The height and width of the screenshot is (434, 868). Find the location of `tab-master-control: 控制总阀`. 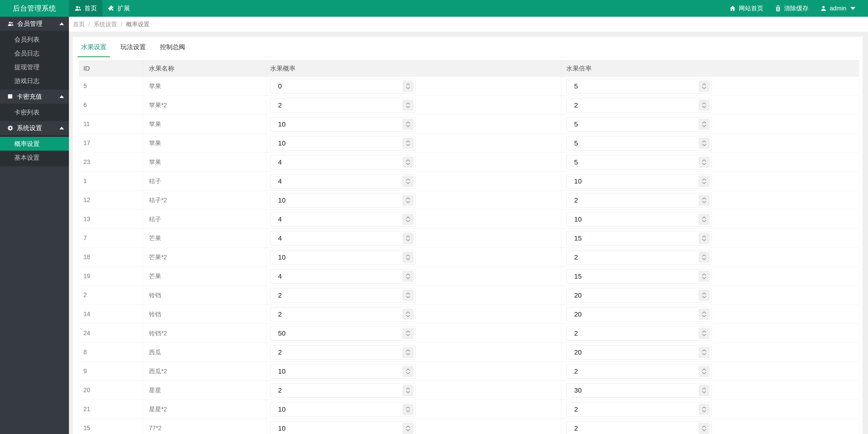

tab-master-control: 控制总阀 is located at coordinates (173, 47).